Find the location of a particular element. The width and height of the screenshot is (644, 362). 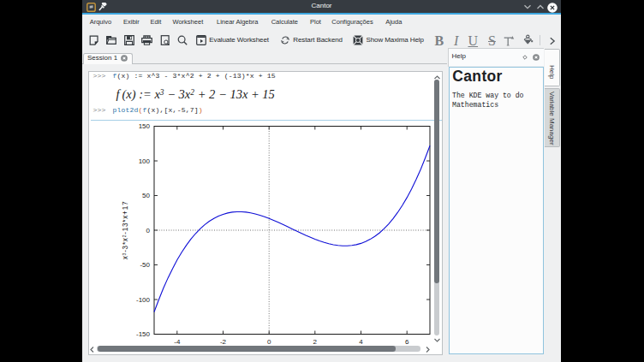

svg-text: 100 is located at coordinates (145, 161).